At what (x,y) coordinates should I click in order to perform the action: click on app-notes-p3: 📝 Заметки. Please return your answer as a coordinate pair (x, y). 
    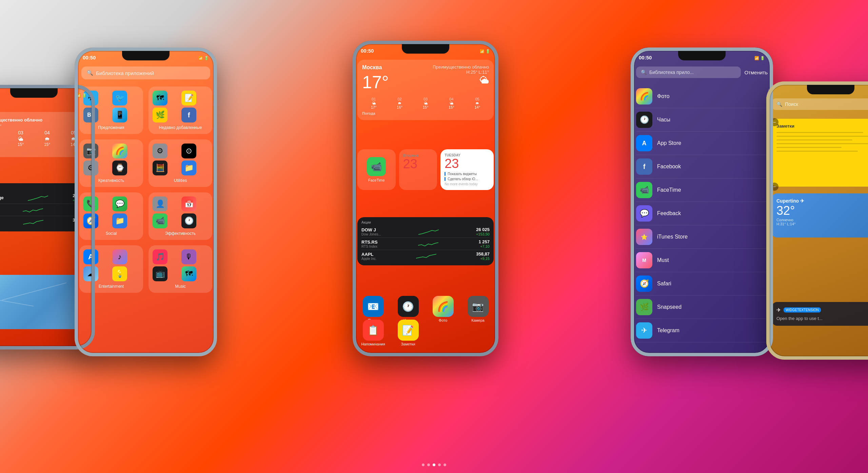
    Looking at the image, I should click on (408, 333).